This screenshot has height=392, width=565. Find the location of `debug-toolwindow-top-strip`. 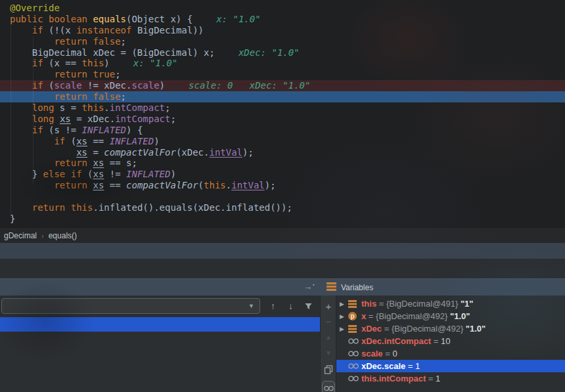

debug-toolwindow-top-strip is located at coordinates (282, 251).